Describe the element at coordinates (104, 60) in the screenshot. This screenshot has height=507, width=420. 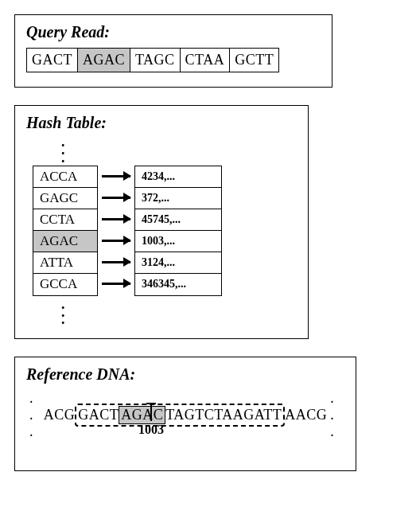
I see `query-cell: AGAC` at that location.